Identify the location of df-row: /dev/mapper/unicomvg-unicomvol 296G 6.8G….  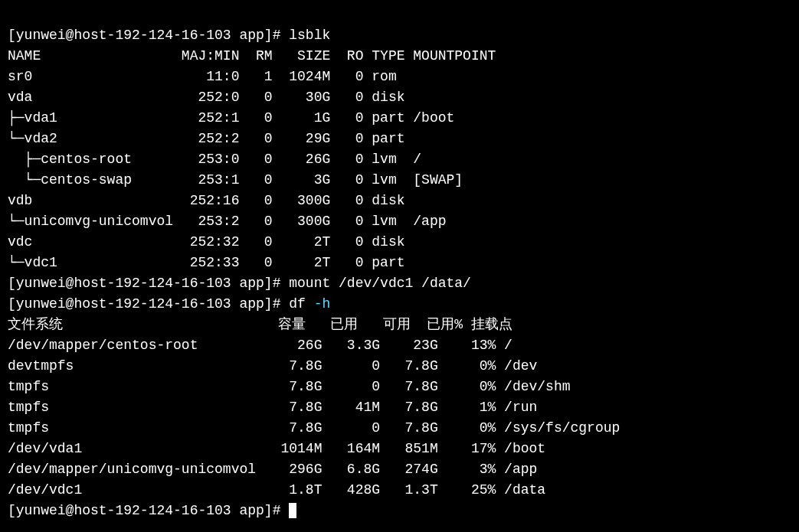
(273, 469).